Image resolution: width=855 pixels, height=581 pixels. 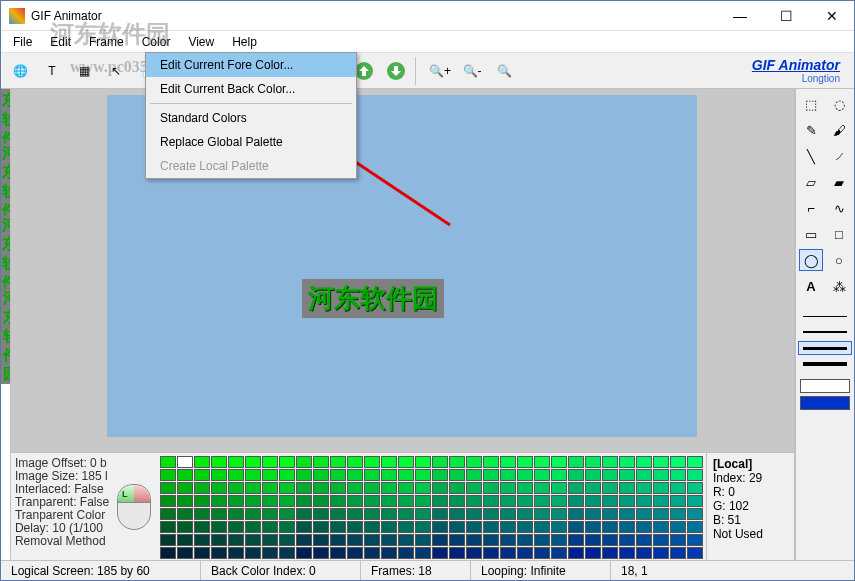 What do you see at coordinates (811, 104) in the screenshot?
I see `select-rect-icon: ⬚` at bounding box center [811, 104].